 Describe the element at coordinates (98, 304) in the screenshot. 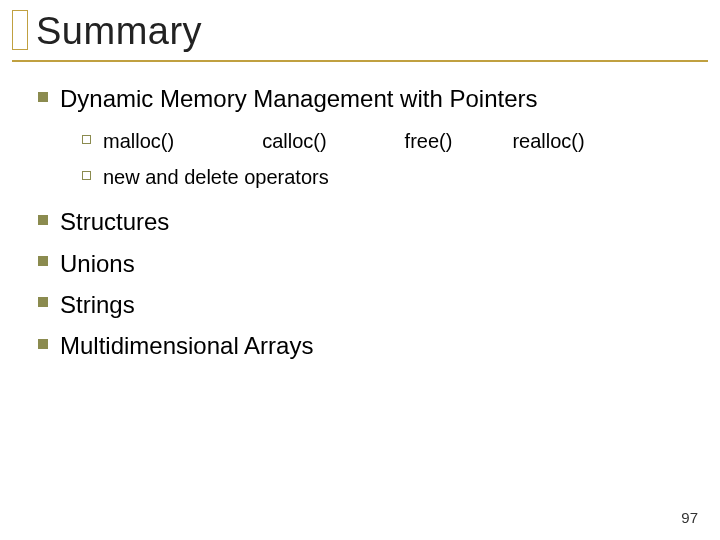

I see `list-item-label: Strings` at that location.